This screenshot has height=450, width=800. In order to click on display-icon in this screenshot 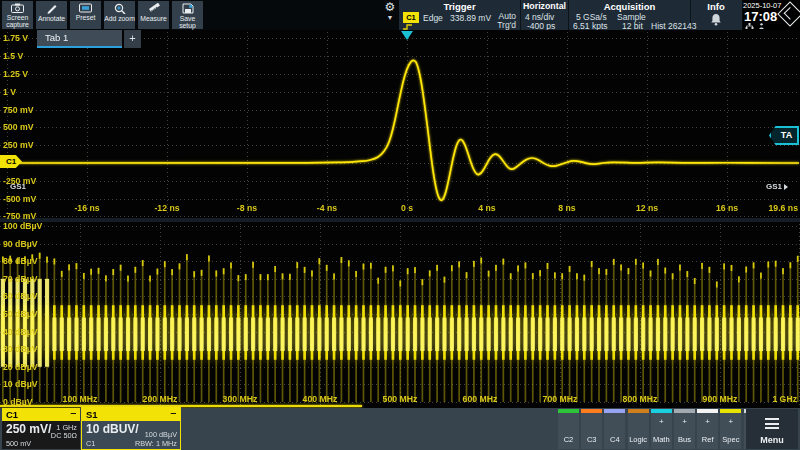, I will do `click(86, 8)`.